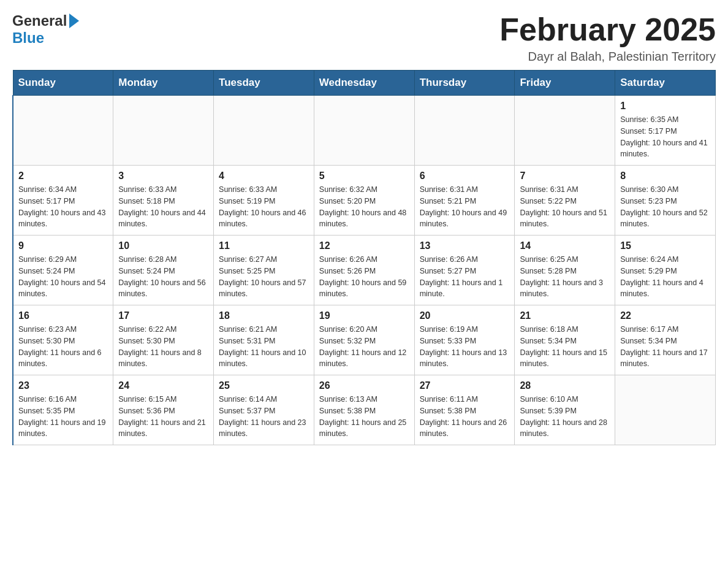 This screenshot has width=728, height=563. What do you see at coordinates (364, 38) in the screenshot?
I see `page-header: General Blue February 2025 Dayr al Balah…` at bounding box center [364, 38].